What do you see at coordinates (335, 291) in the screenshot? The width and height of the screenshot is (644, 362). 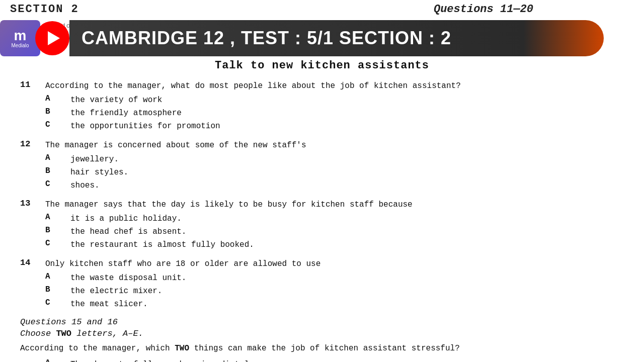 I see `option-row: Bthe electric mixer.` at bounding box center [335, 291].